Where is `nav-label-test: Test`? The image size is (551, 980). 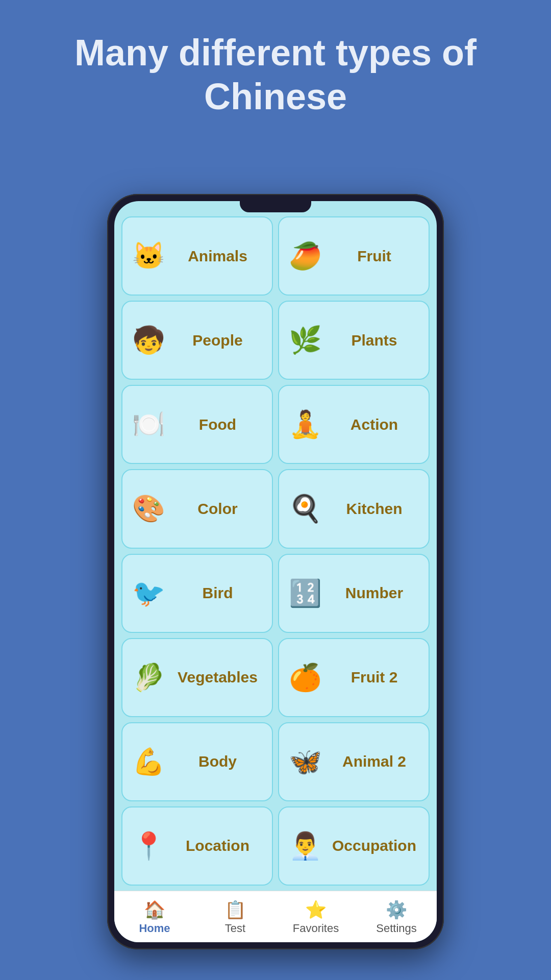 nav-label-test: Test is located at coordinates (235, 928).